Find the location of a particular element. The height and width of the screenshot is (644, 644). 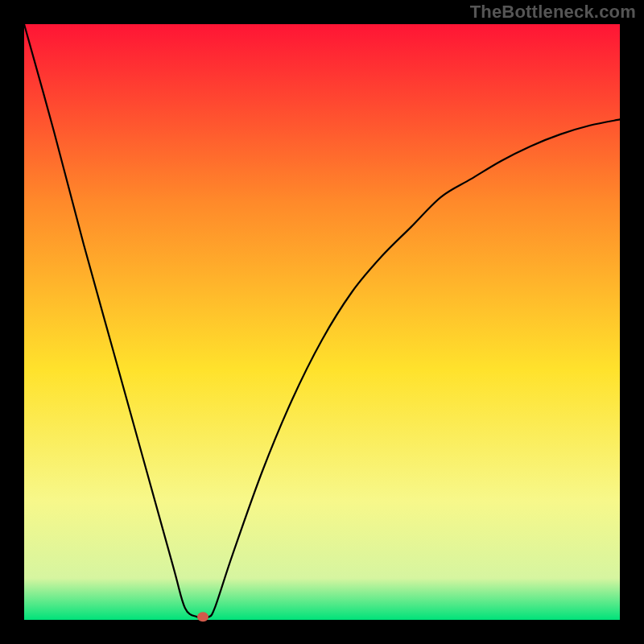

watermark-label: TheBottleneck.com is located at coordinates (553, 12).